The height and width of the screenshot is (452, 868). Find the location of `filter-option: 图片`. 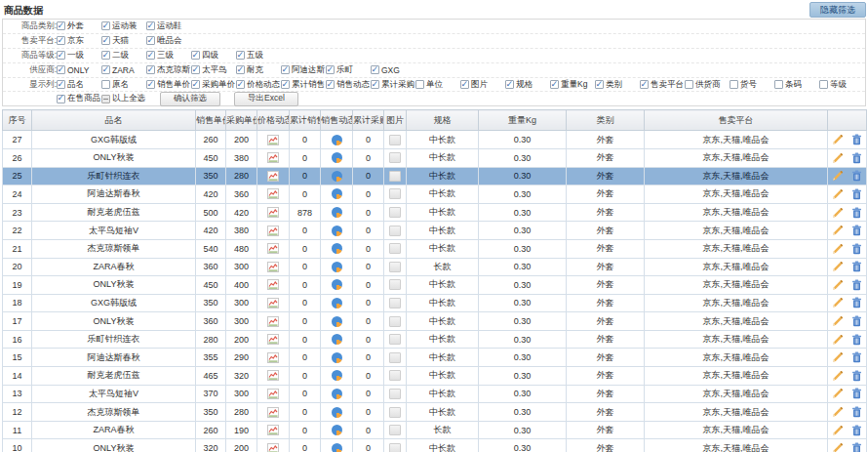

filter-option: 图片 is located at coordinates (483, 85).